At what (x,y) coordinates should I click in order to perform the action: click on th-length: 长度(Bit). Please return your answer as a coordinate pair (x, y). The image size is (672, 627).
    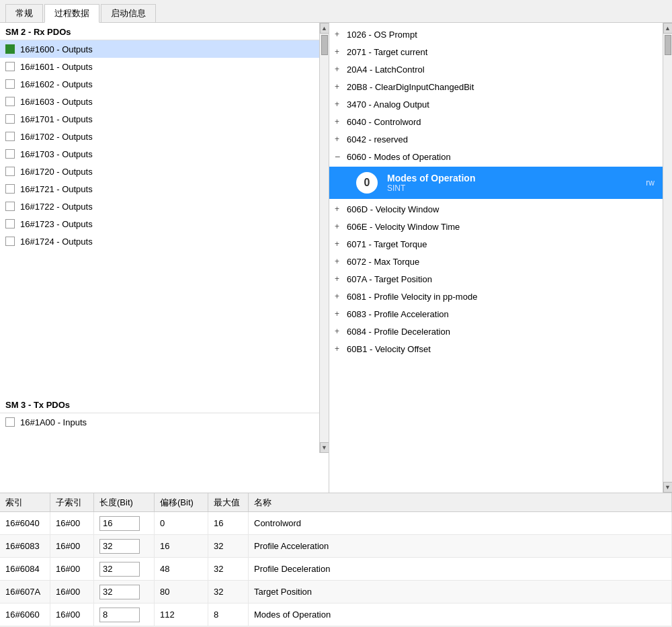
    Looking at the image, I should click on (124, 503).